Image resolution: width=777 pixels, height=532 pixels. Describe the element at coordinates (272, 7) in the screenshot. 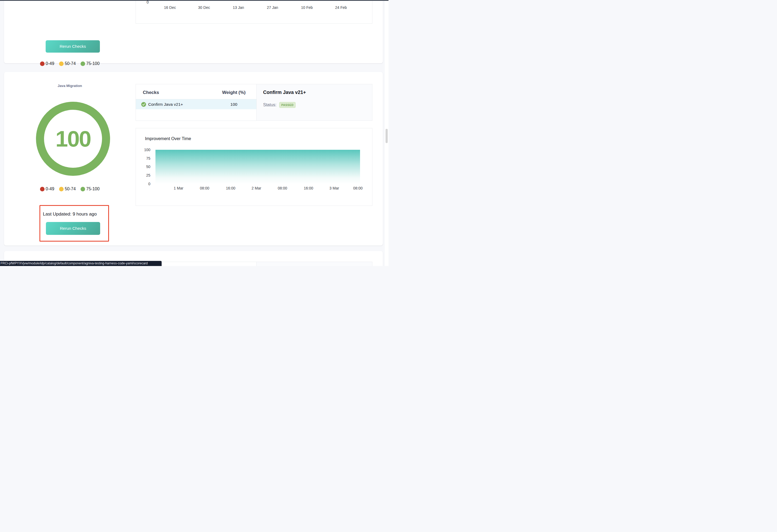

I see `trend-x-tick: 27 Jan` at that location.